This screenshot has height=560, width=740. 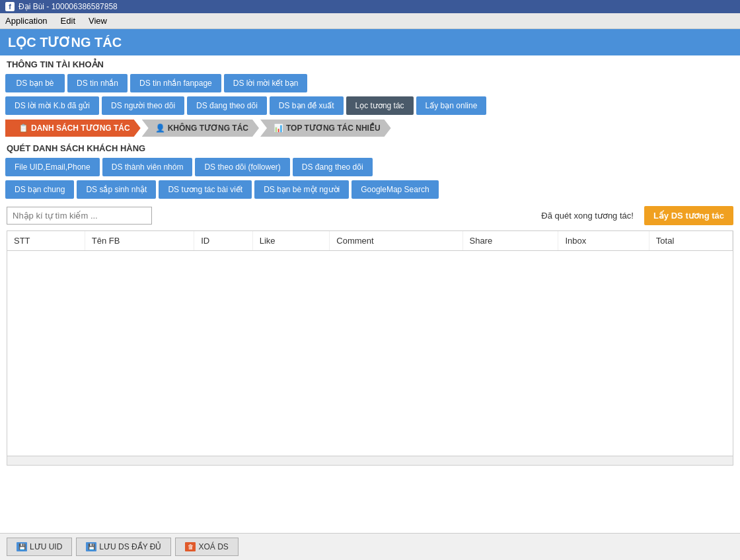 What do you see at coordinates (227, 106) in the screenshot?
I see `btn-ds-dang-theo-doi: DS đang theo dõi` at bounding box center [227, 106].